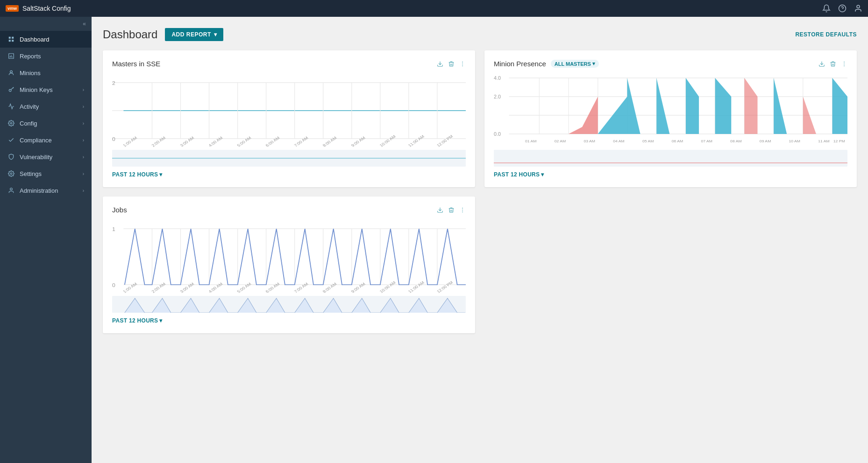 Image resolution: width=868 pixels, height=463 pixels. I want to click on masters-delete-icon, so click(451, 64).